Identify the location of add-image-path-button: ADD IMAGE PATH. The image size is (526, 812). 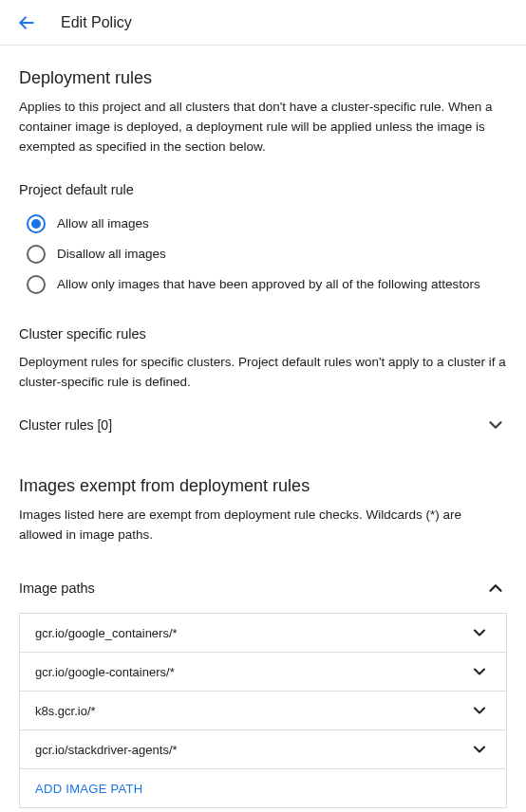
(263, 788).